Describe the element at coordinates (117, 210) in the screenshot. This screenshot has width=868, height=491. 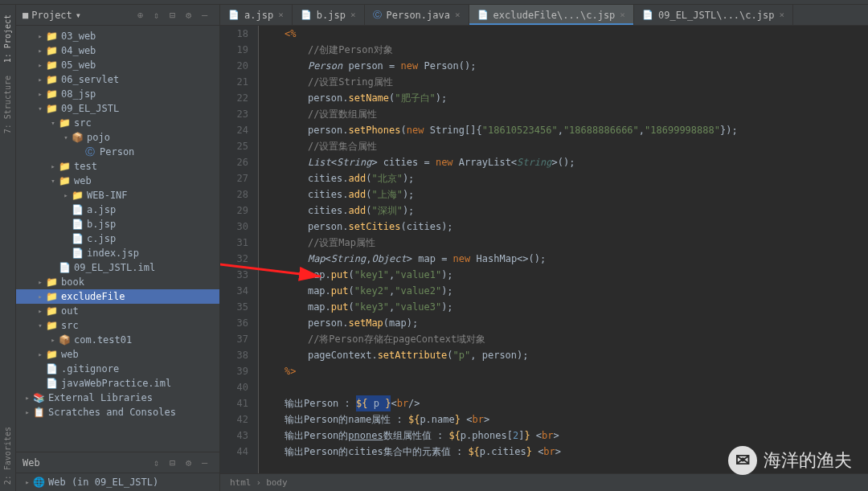
I see `tree-item: 📄a.jsp` at that location.